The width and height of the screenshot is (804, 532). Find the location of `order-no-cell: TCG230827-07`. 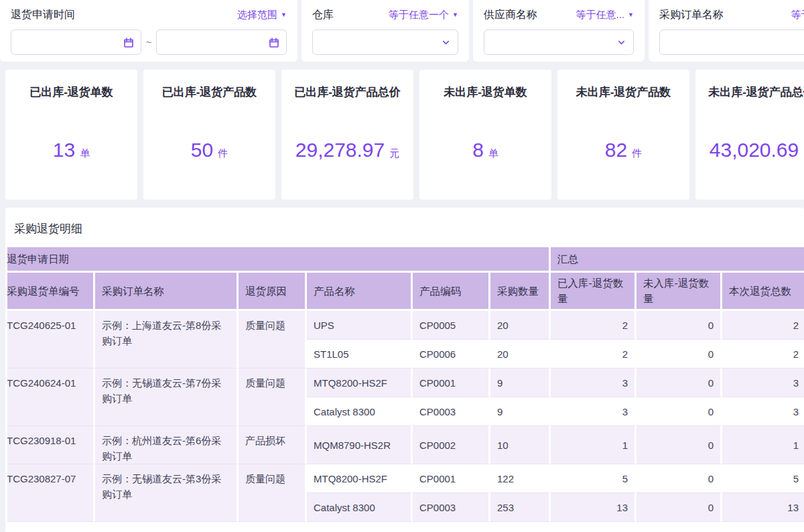

order-no-cell: TCG230827-07 is located at coordinates (51, 493).